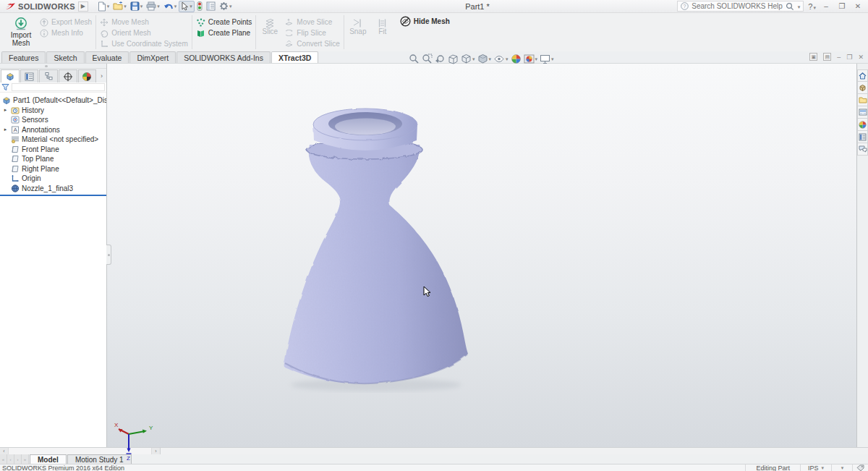 This screenshot has width=868, height=471. I want to click on hide-mesh-button: Hide Mesh, so click(425, 22).